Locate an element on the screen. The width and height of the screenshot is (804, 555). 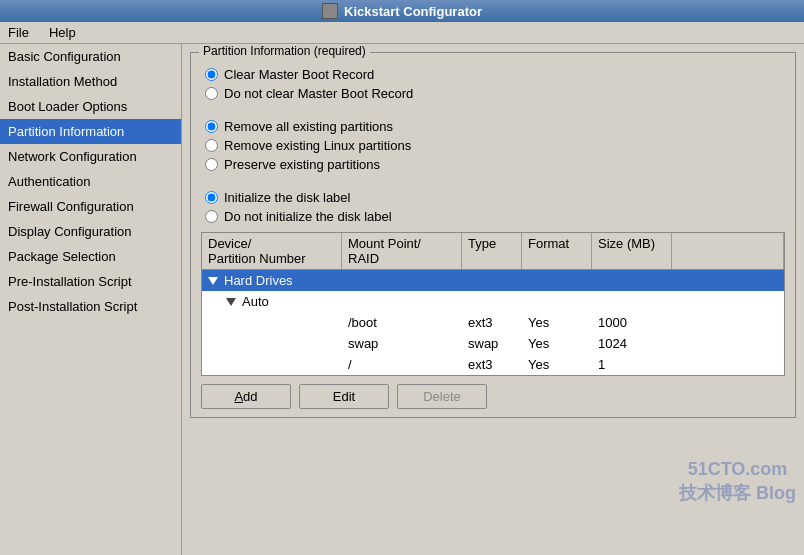
auto-label: Auto is located at coordinates (256, 302).